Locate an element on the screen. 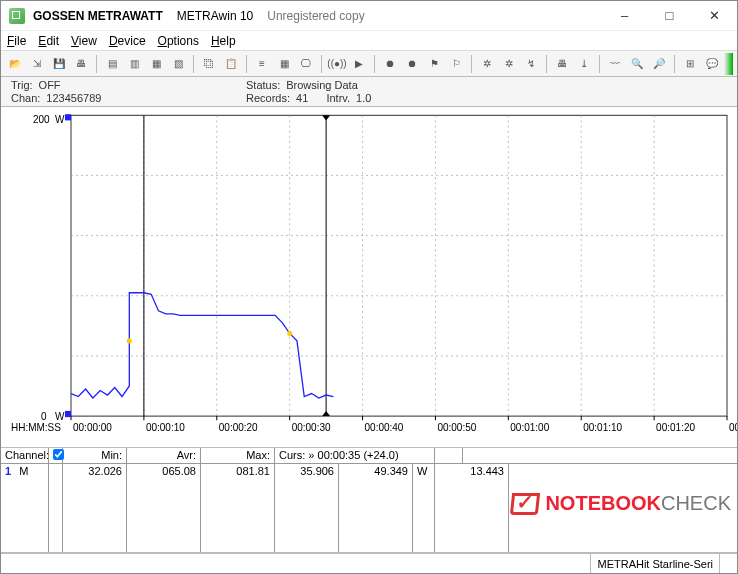  tb-open-icon: 📂 is located at coordinates (15, 64).